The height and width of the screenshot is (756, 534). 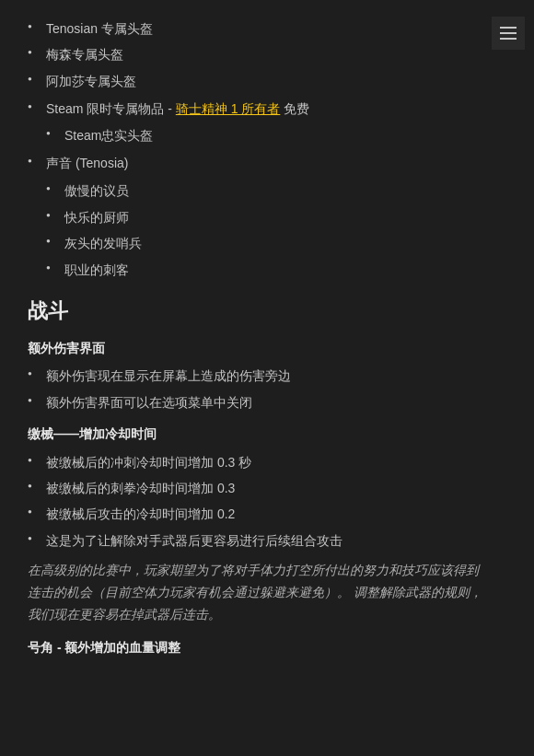 What do you see at coordinates (508, 33) in the screenshot?
I see `menu-button` at bounding box center [508, 33].